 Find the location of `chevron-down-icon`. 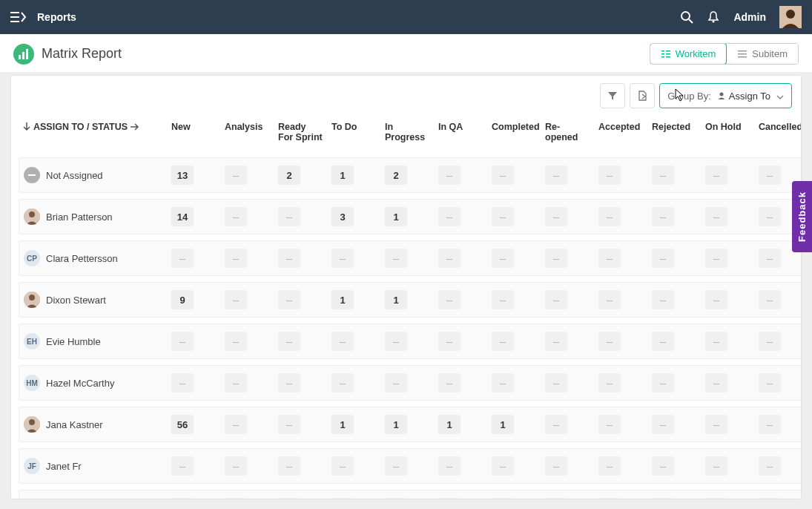

chevron-down-icon is located at coordinates (780, 96).